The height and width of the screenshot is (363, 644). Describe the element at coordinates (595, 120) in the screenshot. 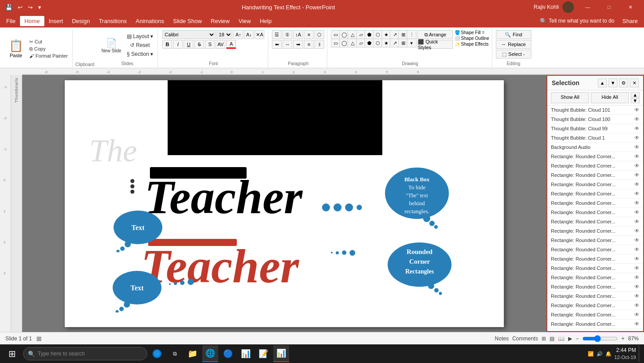

I see `selection-list-item: Thought Bubble: Cloud 100 👁` at that location.